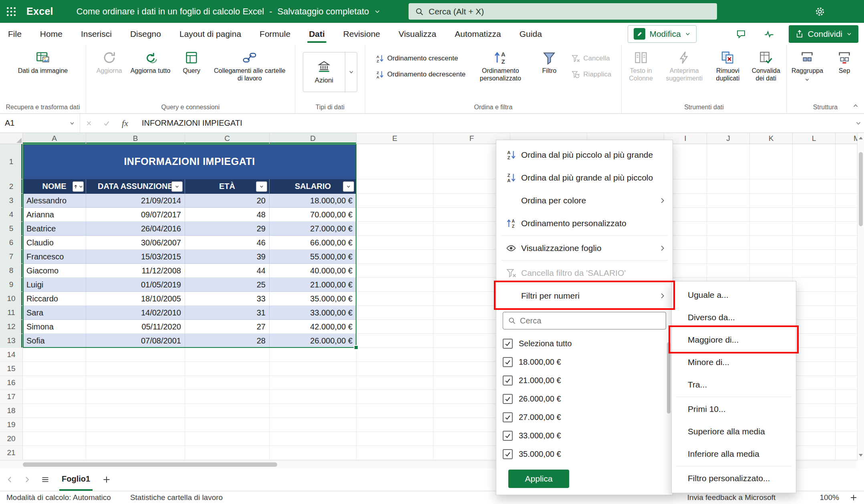  Describe the element at coordinates (54, 229) in the screenshot. I see `cell-a5: Beatrice` at that location.